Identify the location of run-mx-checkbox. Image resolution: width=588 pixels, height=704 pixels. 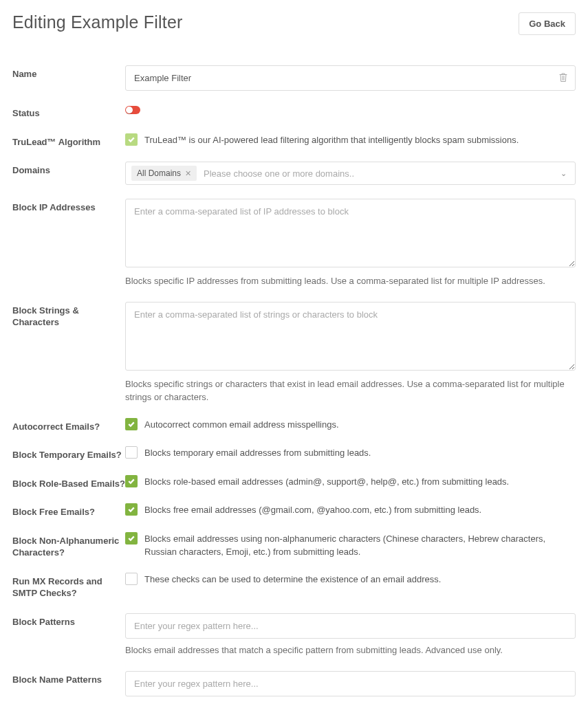
(131, 579).